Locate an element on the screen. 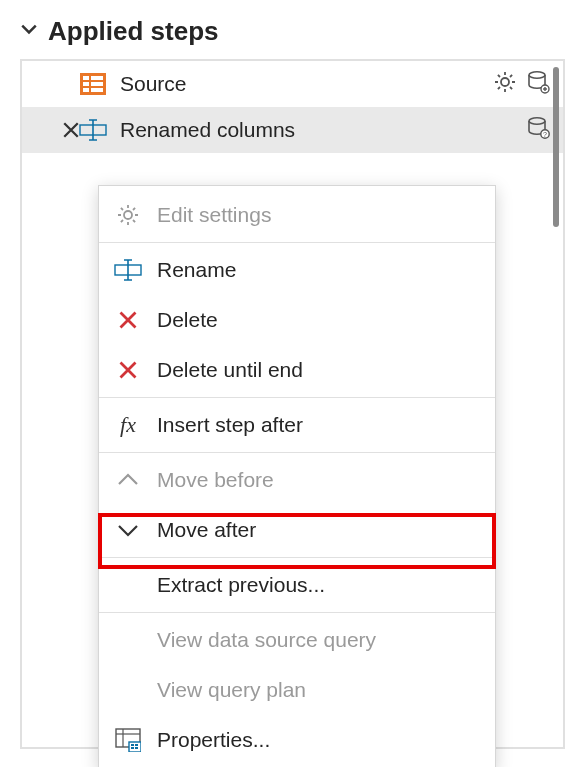  step-row-source: Source is located at coordinates (292, 84).